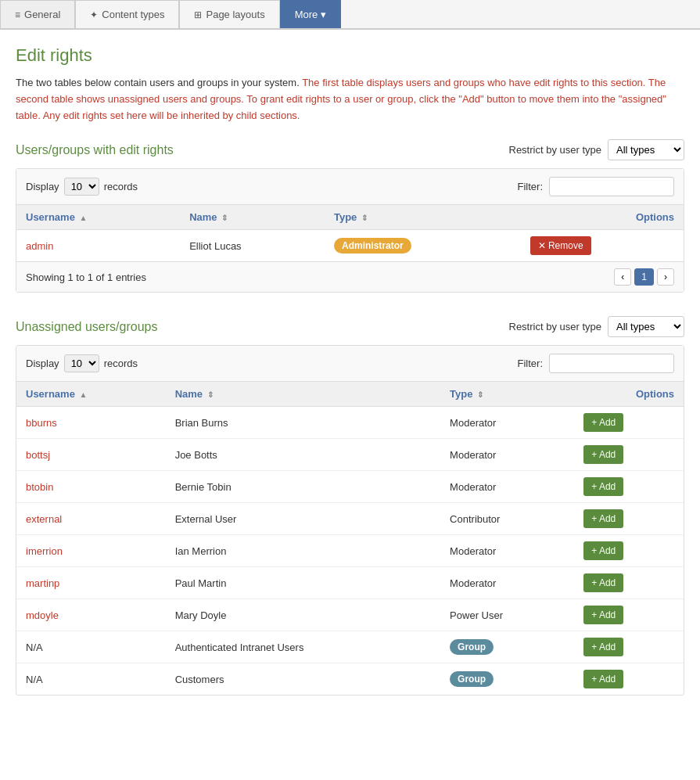 The height and width of the screenshot is (780, 700). Describe the element at coordinates (350, 519) in the screenshot. I see `table-row: externalExternal UserContributor+ Add` at that location.